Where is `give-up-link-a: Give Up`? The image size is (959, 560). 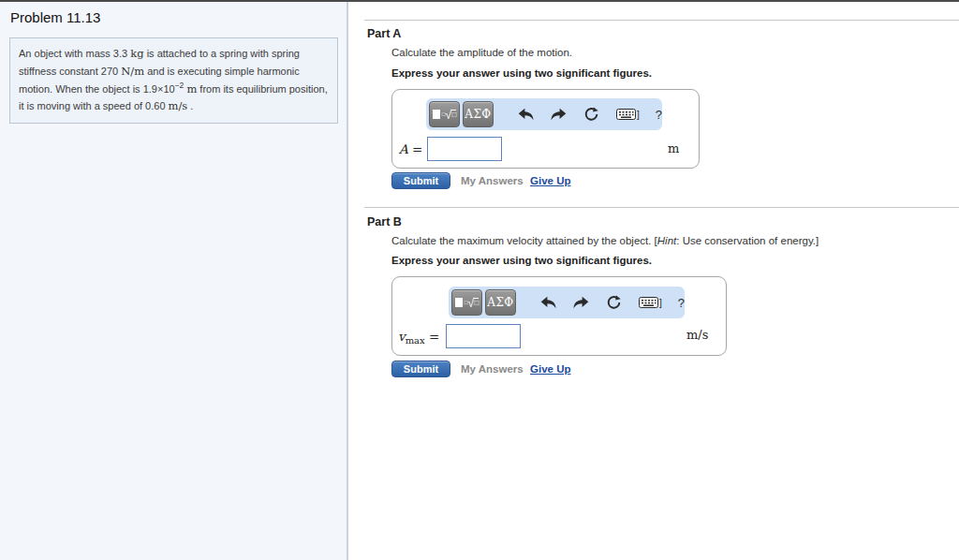
give-up-link-a: Give Up is located at coordinates (551, 181).